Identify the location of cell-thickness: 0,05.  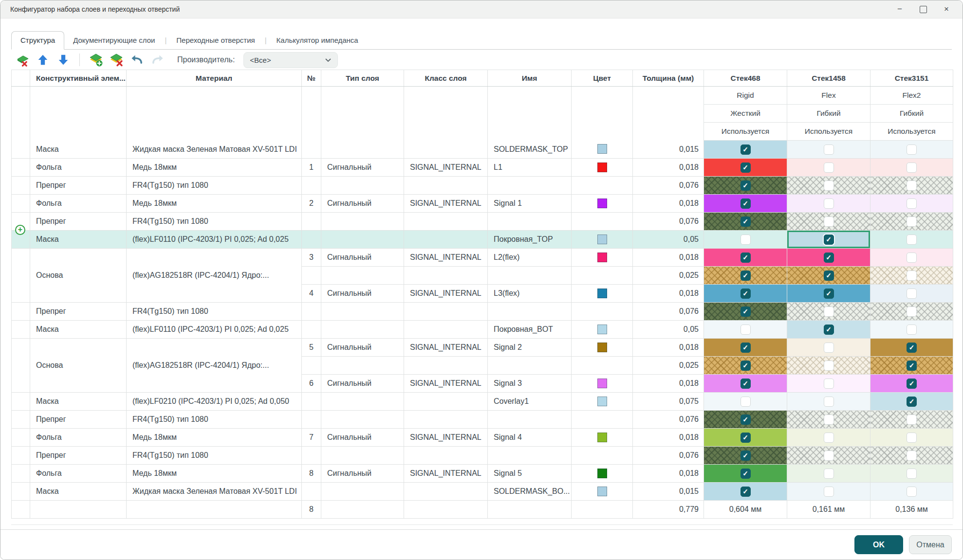
(668, 239).